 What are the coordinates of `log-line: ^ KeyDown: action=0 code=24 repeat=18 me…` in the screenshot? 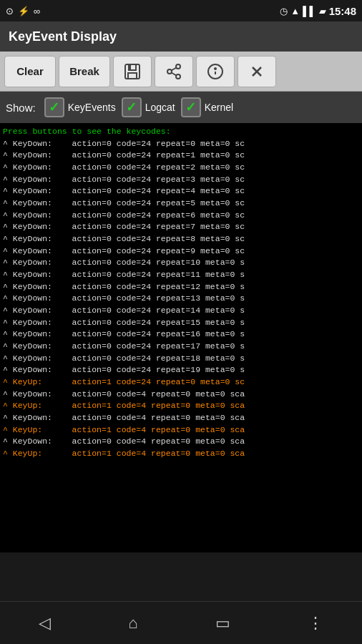 It's located at (181, 359).